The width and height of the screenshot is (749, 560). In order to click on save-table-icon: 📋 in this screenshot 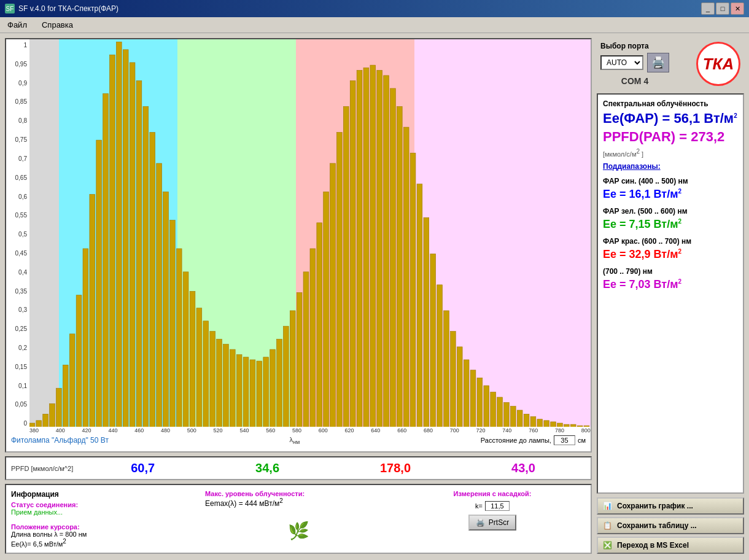, I will do `click(608, 526)`.